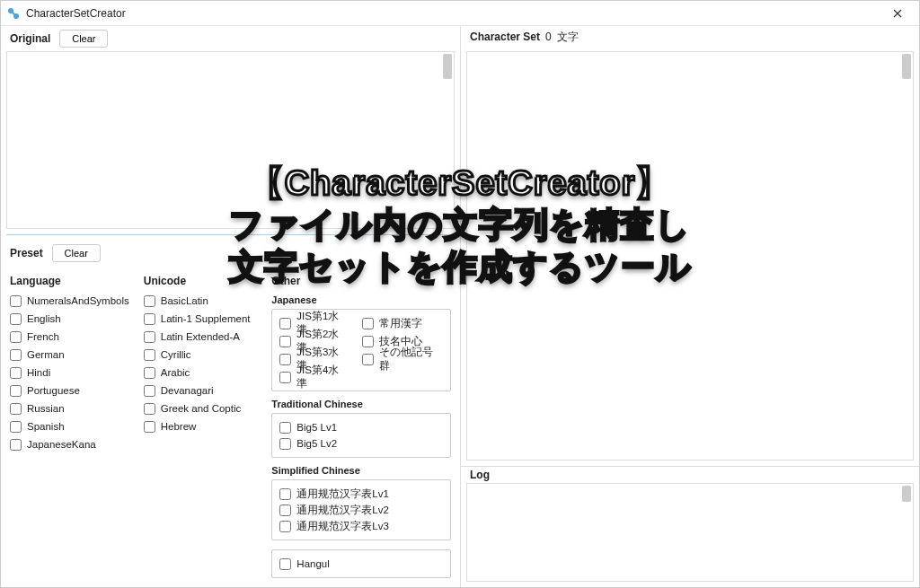 Image resolution: width=920 pixels, height=588 pixels. Describe the element at coordinates (13, 13) in the screenshot. I see `app-icon` at that location.